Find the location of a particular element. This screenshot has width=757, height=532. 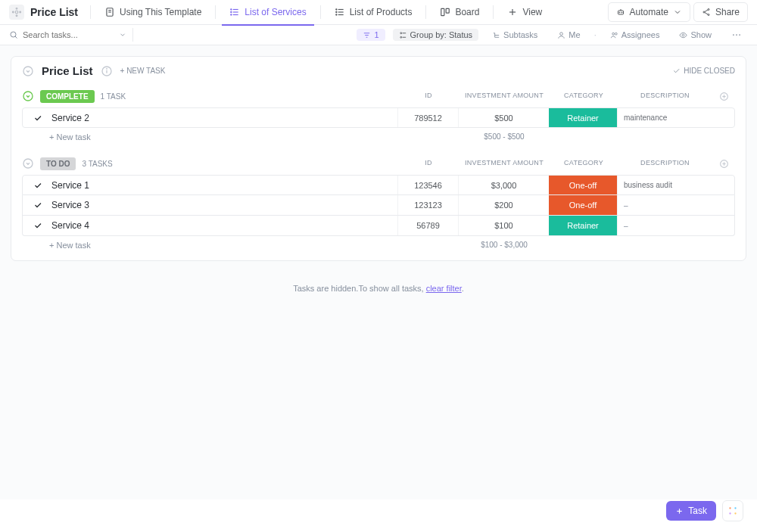

group-footer: + New task $500 - $500 is located at coordinates (378, 137).